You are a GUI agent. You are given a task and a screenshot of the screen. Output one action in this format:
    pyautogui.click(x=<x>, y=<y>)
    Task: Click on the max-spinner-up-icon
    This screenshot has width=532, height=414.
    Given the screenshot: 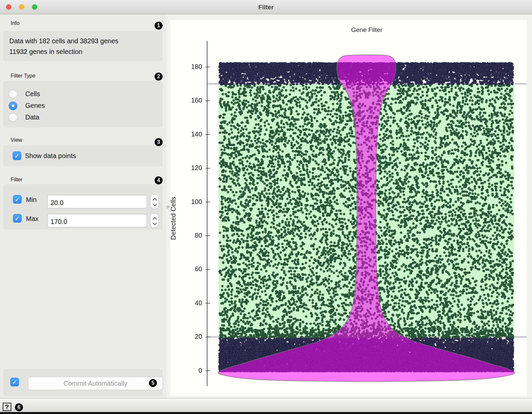 What is the action you would take?
    pyautogui.click(x=155, y=219)
    